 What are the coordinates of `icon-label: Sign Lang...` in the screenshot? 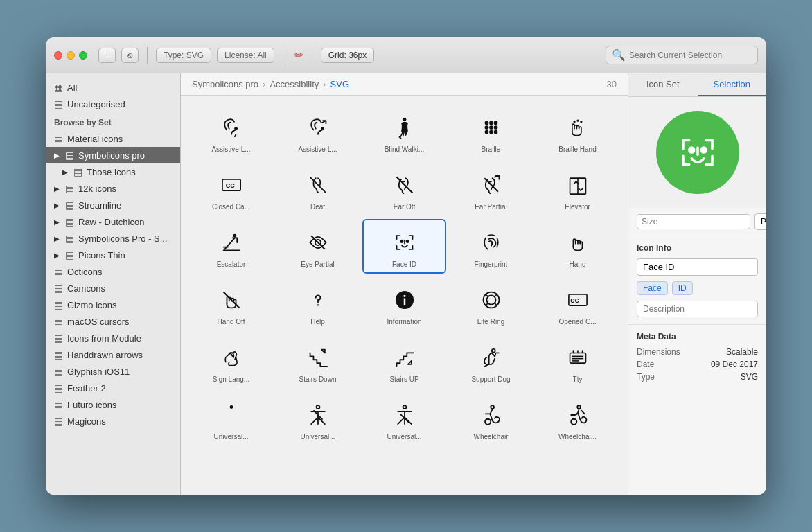 It's located at (231, 380).